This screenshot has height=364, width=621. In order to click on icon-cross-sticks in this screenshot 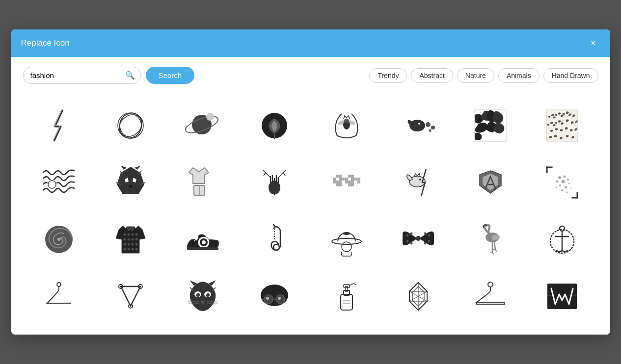, I will do `click(131, 296)`.